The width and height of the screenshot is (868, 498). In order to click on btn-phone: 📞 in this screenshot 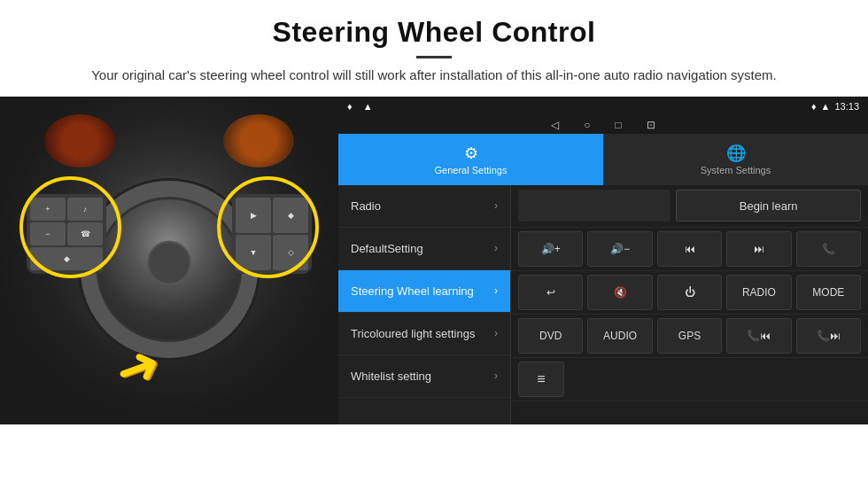, I will do `click(829, 249)`.